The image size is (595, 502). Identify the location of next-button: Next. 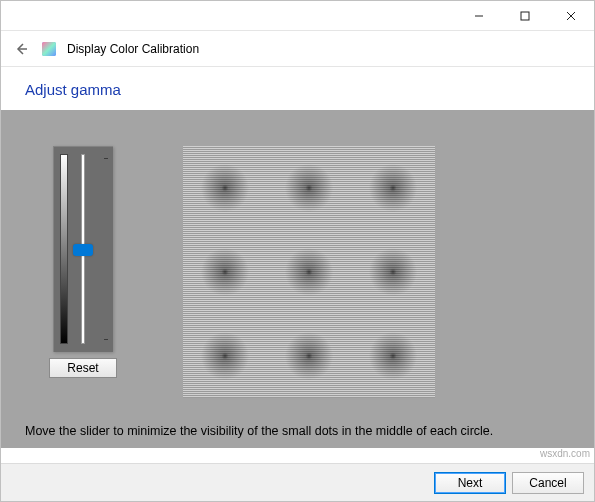
(470, 483).